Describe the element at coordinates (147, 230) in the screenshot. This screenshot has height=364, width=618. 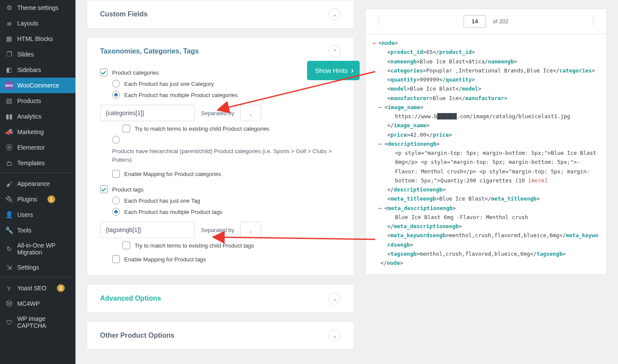
I see `tags-value-input` at that location.